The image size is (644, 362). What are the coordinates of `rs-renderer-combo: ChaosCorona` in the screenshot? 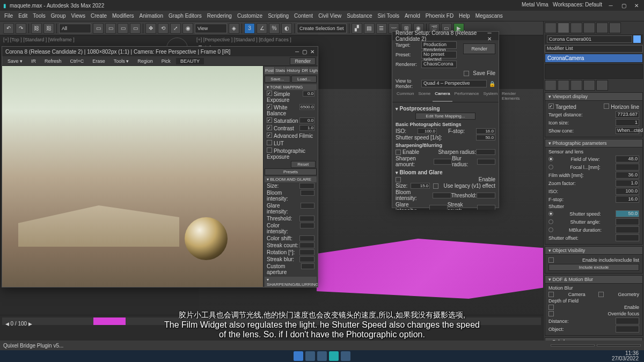 It's located at (439, 64).